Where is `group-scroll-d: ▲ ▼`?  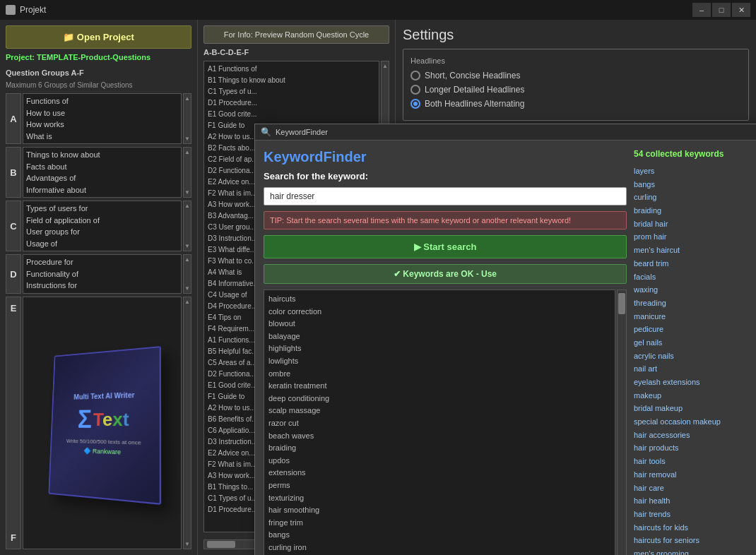 group-scroll-d: ▲ ▼ is located at coordinates (187, 274).